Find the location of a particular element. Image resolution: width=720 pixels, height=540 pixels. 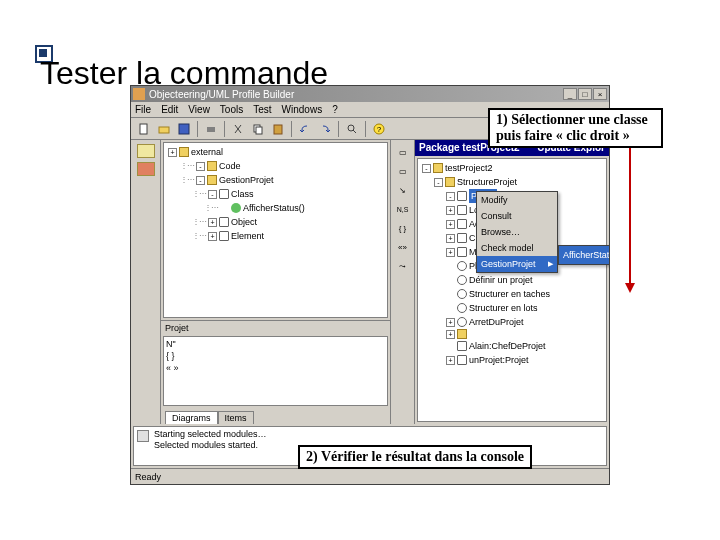

callout-step-2: 2) Vérifier le résultat dans la console is located at coordinates (415, 457).